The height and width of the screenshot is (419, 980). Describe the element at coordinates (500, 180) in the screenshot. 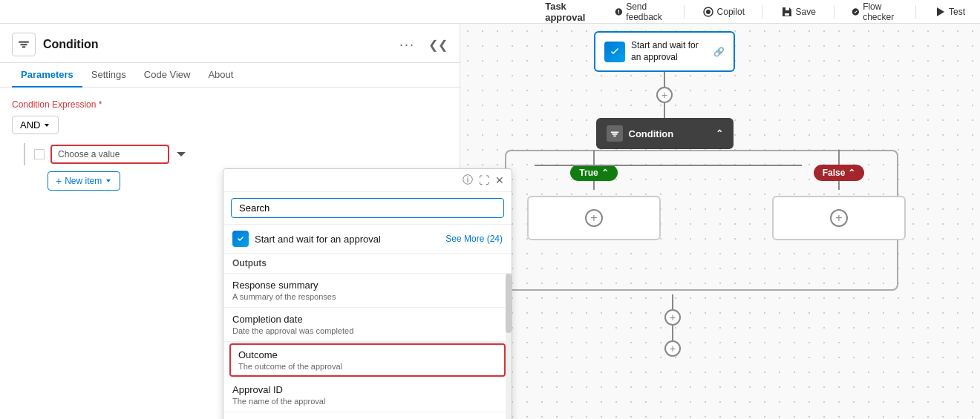

I see `close-icon: ✕` at that location.